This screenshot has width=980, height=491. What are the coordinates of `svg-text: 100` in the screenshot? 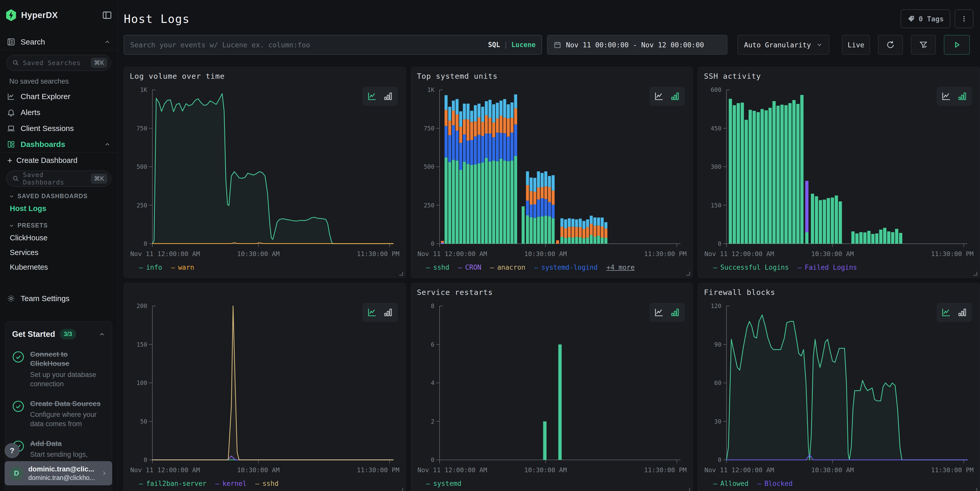 It's located at (142, 383).